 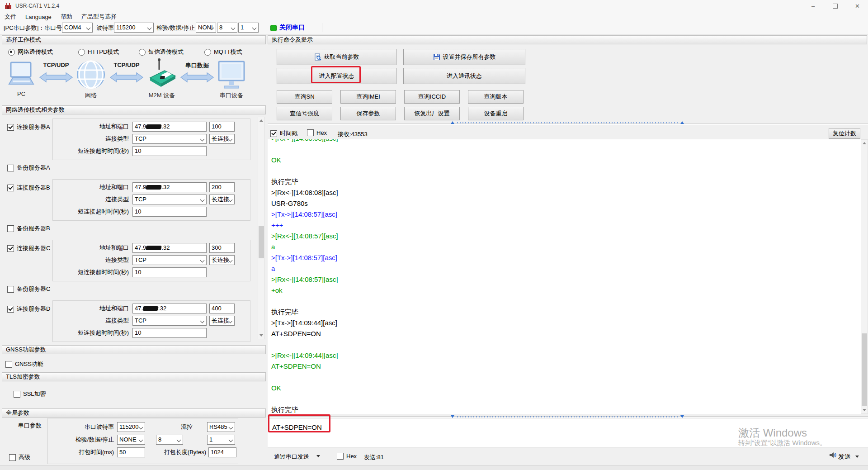 What do you see at coordinates (131, 452) in the screenshot?
I see `pack-time-input: 50` at bounding box center [131, 452].